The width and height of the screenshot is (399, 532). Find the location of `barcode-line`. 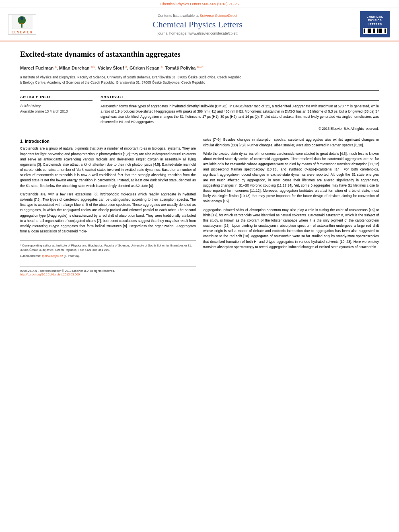

barcode-line is located at coordinates (364, 31).